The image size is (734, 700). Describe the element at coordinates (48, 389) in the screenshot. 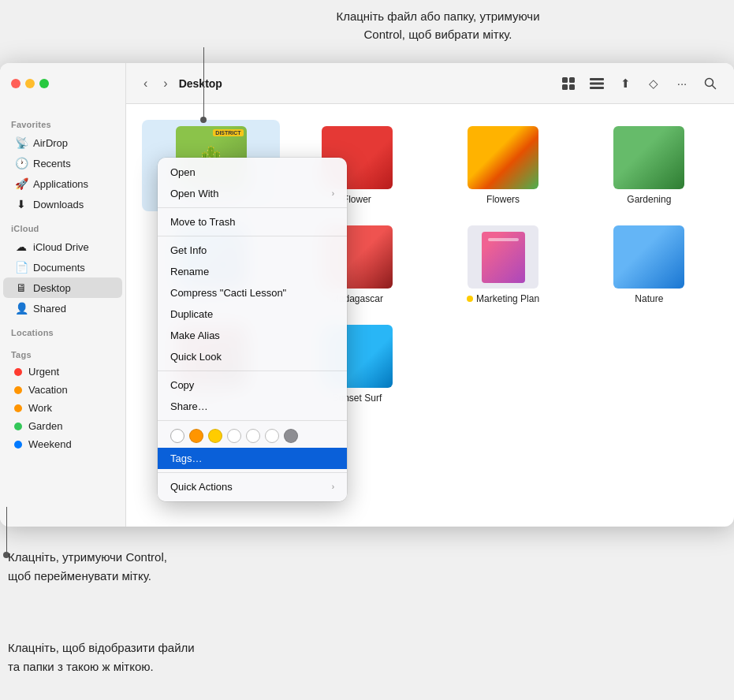

I see `sidebar-label-vacation: Vacation` at that location.